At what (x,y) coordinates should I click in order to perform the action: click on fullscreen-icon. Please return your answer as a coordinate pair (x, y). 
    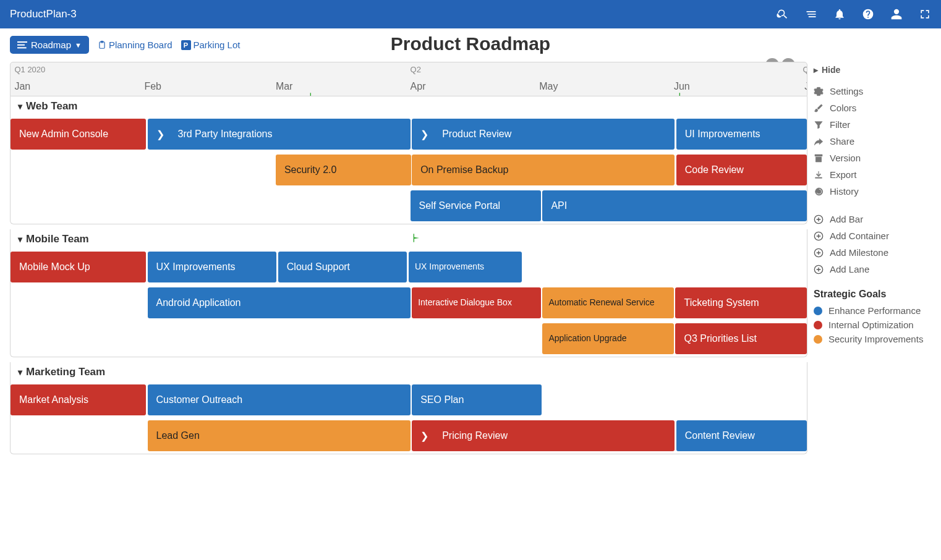
    Looking at the image, I should click on (925, 14).